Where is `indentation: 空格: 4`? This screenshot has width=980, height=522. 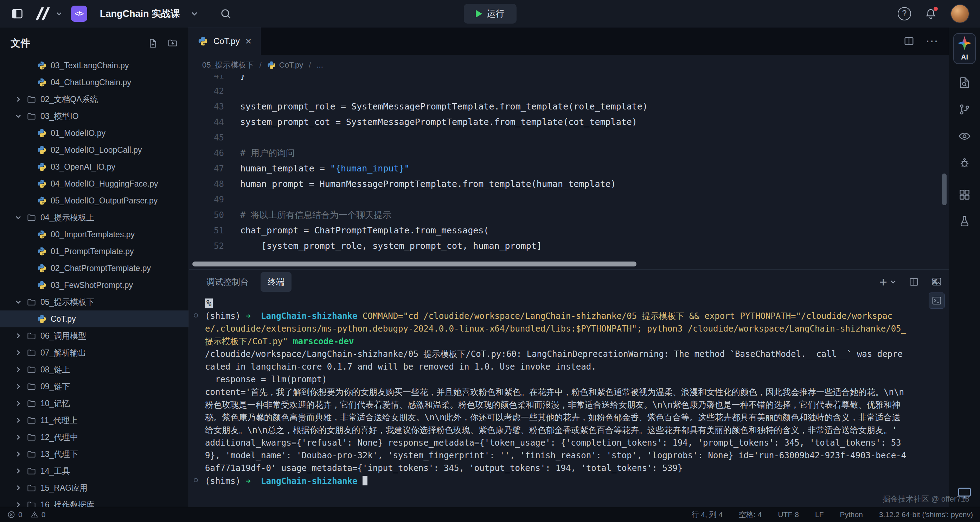
indentation: 空格: 4 is located at coordinates (750, 515).